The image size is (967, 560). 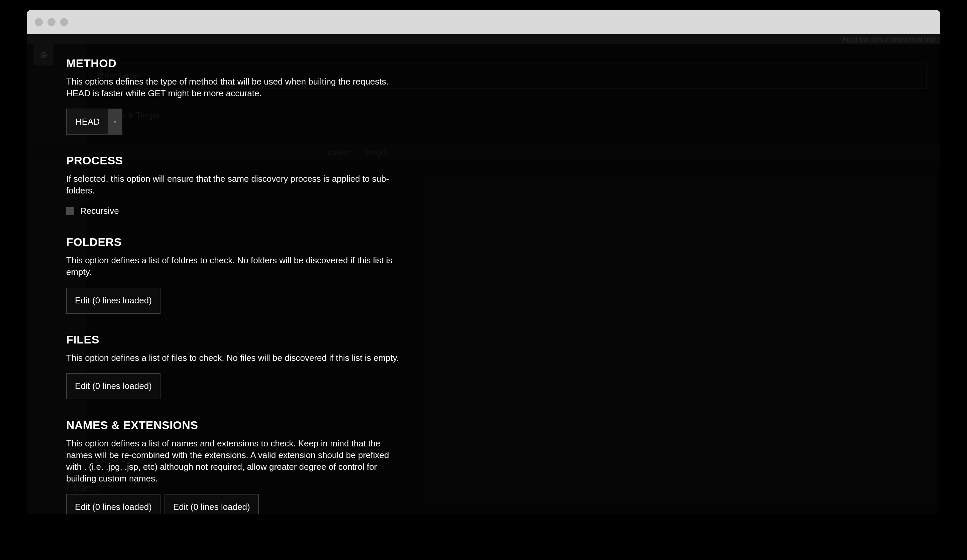 What do you see at coordinates (497, 96) in the screenshot?
I see `section-method: METHOD This options defines the type of …` at bounding box center [497, 96].